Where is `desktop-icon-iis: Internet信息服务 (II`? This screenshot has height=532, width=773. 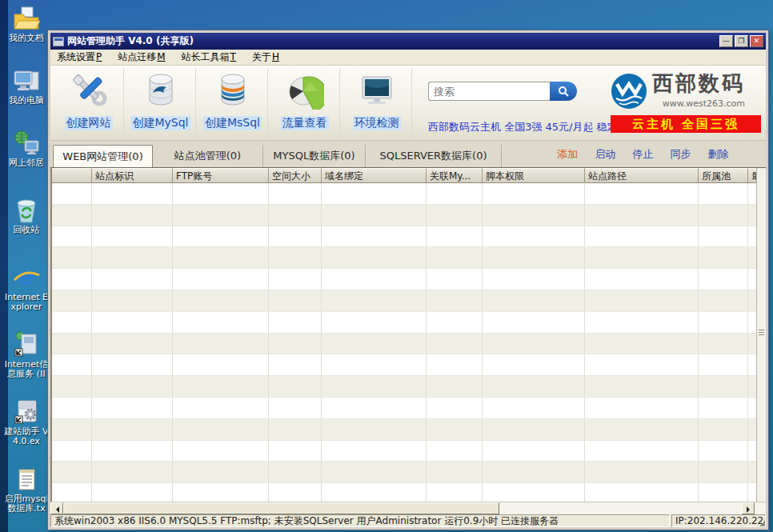 desktop-icon-iis: Internet信息服务 (II is located at coordinates (26, 355).